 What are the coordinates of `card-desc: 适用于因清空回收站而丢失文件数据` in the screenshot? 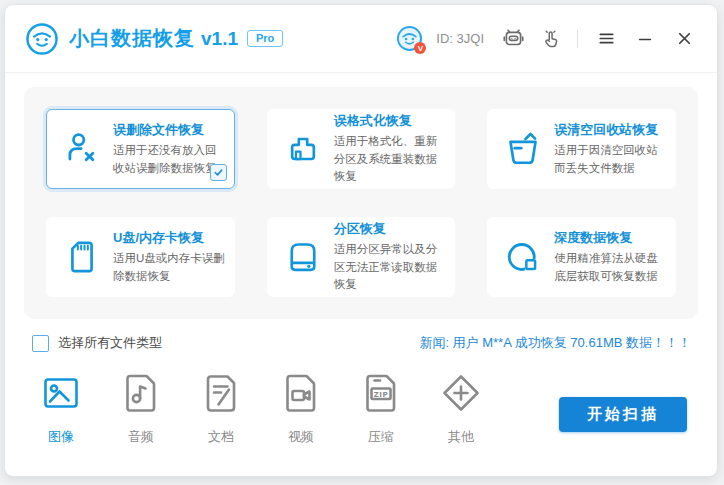 It's located at (610, 160).